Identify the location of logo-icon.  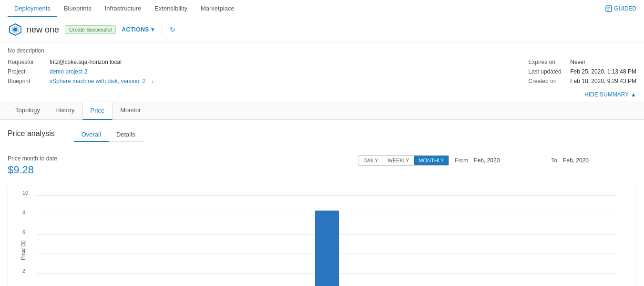
(15, 30).